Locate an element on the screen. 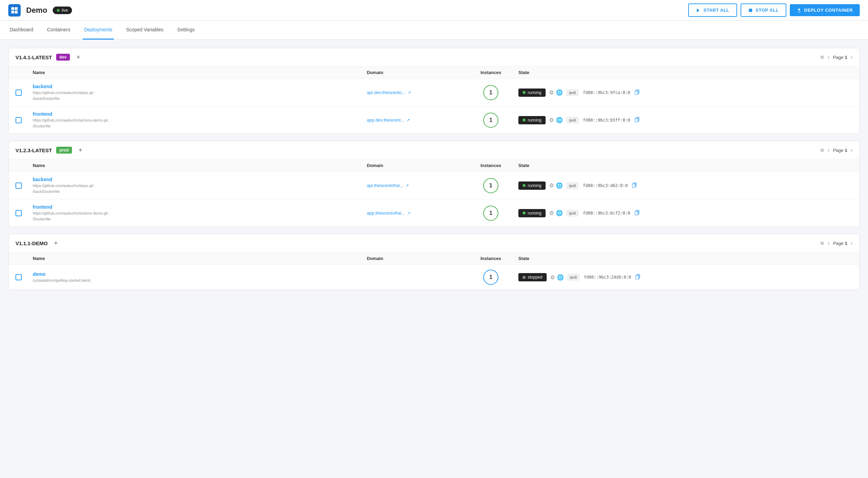 The height and width of the screenshot is (478, 868). app-title: Demo is located at coordinates (37, 10).